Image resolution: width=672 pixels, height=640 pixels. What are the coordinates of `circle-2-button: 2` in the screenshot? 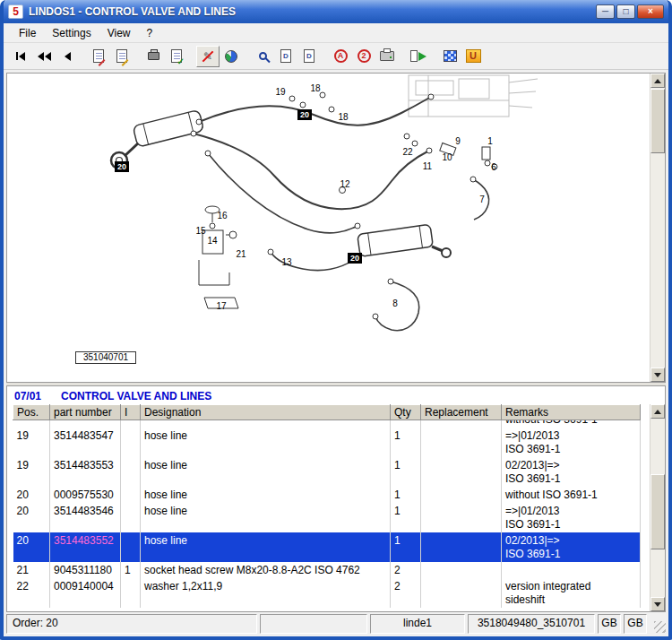 It's located at (364, 56).